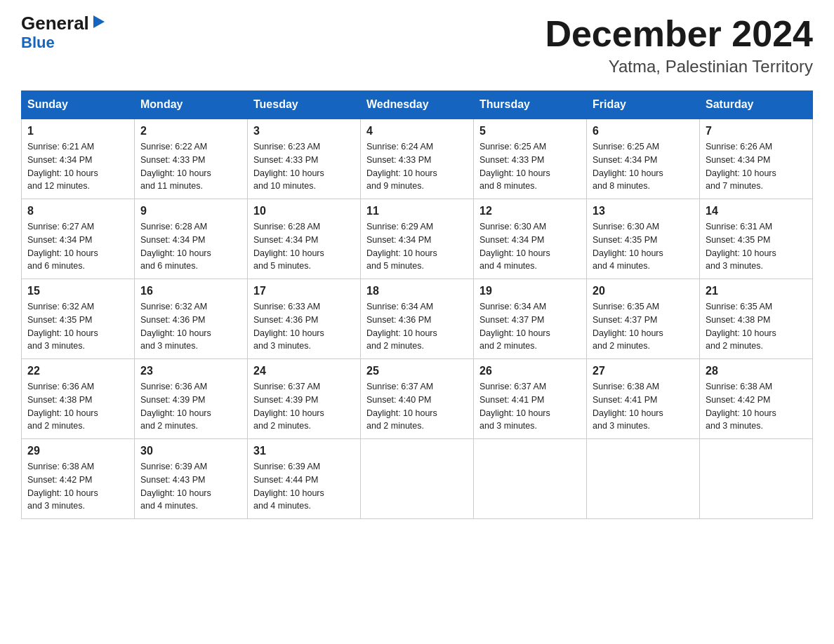  What do you see at coordinates (530, 327) in the screenshot?
I see `day-info: Sunrise: 6:34 AMSunset: 4:37 PMDaylight:…` at bounding box center [530, 327].